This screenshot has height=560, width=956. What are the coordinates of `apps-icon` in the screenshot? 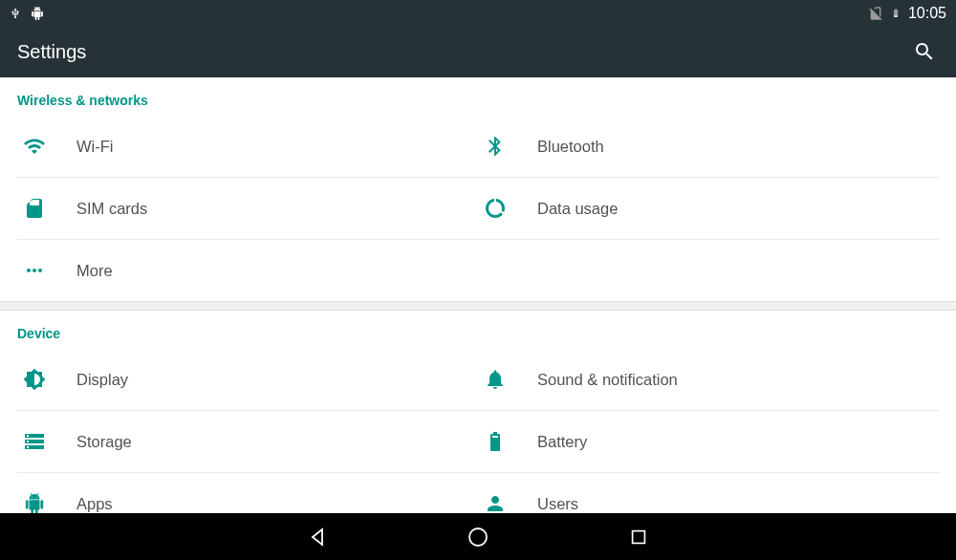 It's located at (34, 503).